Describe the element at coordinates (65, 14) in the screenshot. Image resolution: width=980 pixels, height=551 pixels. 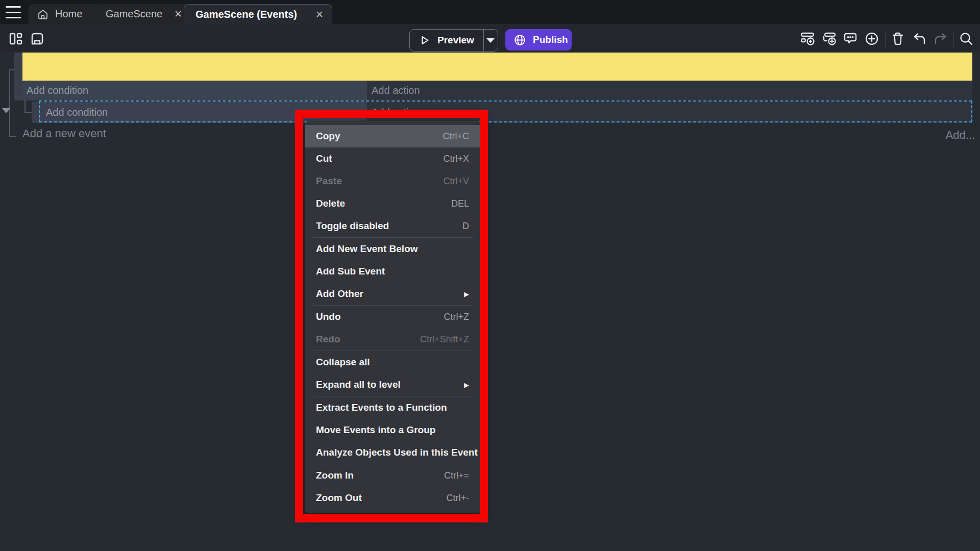
I see `tab-home: Home` at that location.